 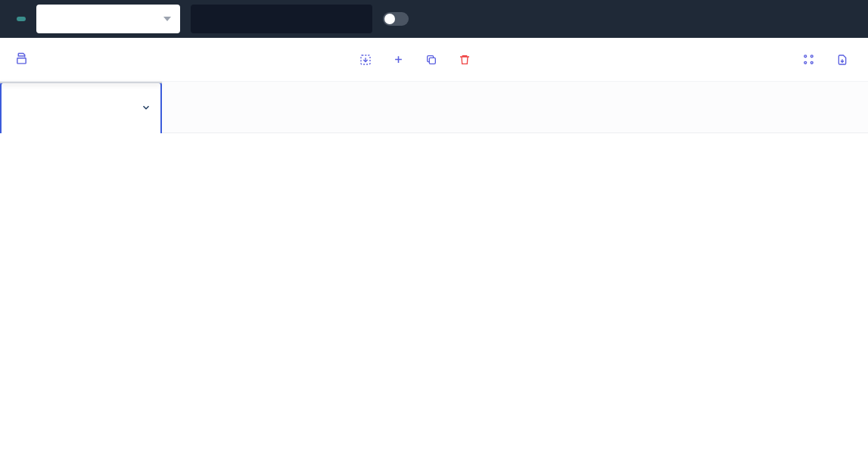 What do you see at coordinates (282, 19) in the screenshot?
I see `search-input` at bounding box center [282, 19].